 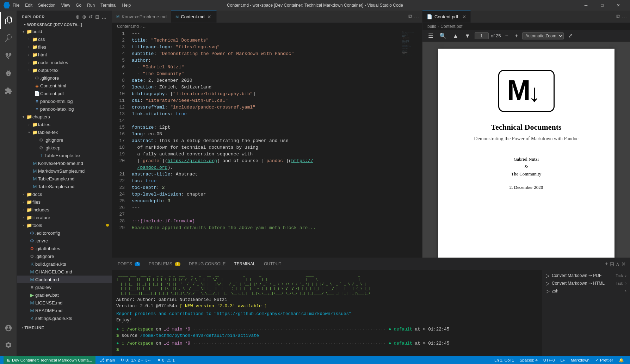 I want to click on task-item-convert-pdf: ▷ Convert Markdown ⇒ PDF Task ›, so click(x=586, y=276).